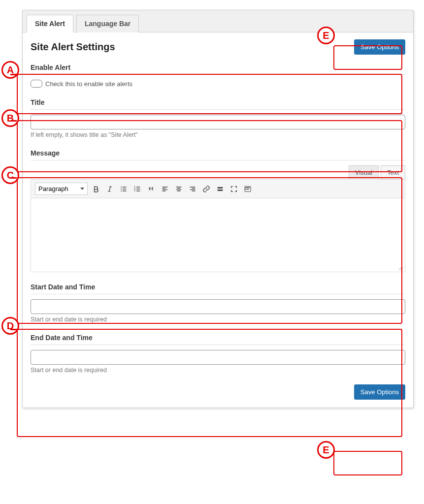  I want to click on tab-site-alert: Site Alert, so click(50, 24).